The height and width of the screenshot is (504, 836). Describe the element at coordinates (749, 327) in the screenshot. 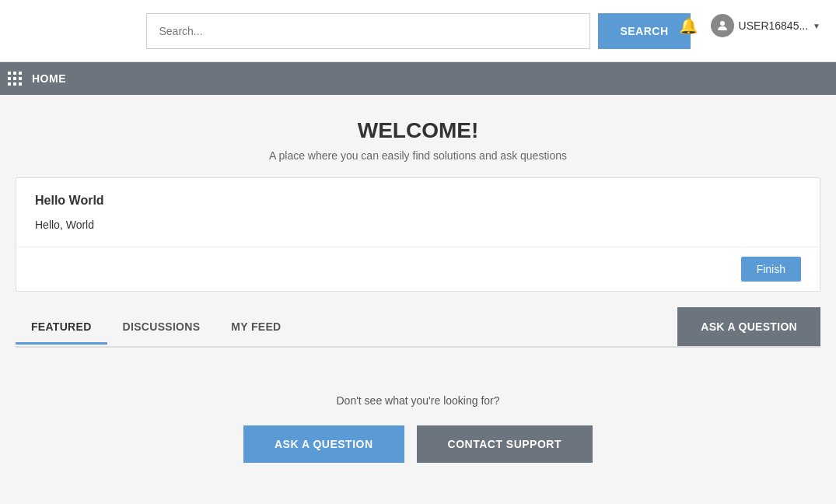

I see `ask-question-button: ASK A QUESTION` at that location.